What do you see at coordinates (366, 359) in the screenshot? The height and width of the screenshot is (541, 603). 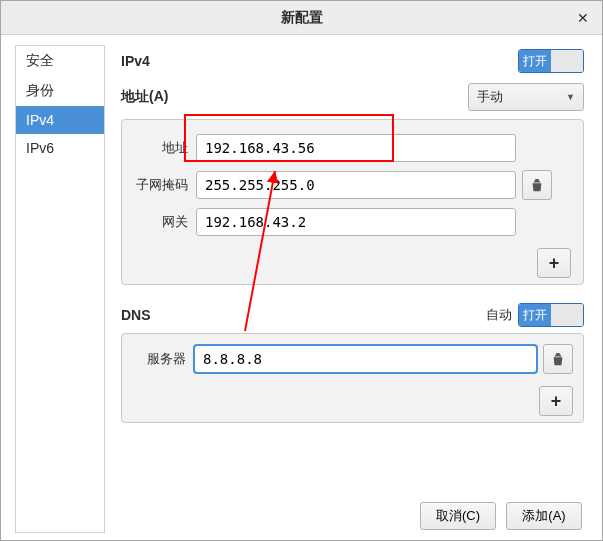 I see `dns-server-input` at bounding box center [366, 359].